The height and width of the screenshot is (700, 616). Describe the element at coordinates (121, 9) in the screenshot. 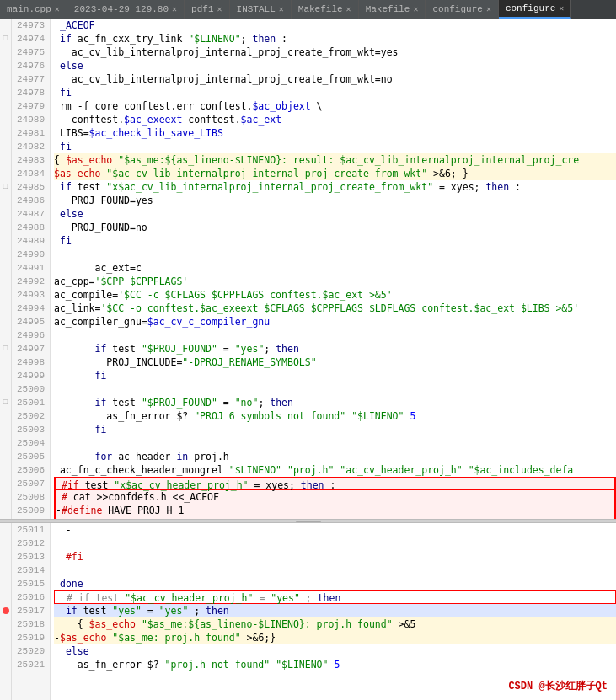

I see `tab-label: 2023-04-29 129.80` at that location.